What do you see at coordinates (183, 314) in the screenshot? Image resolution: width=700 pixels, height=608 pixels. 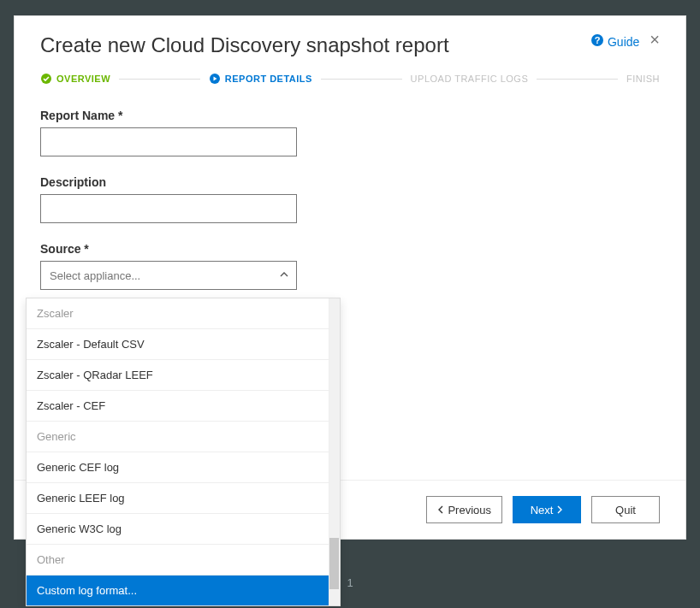 I see `dropdown-group-header: Zscaler` at bounding box center [183, 314].